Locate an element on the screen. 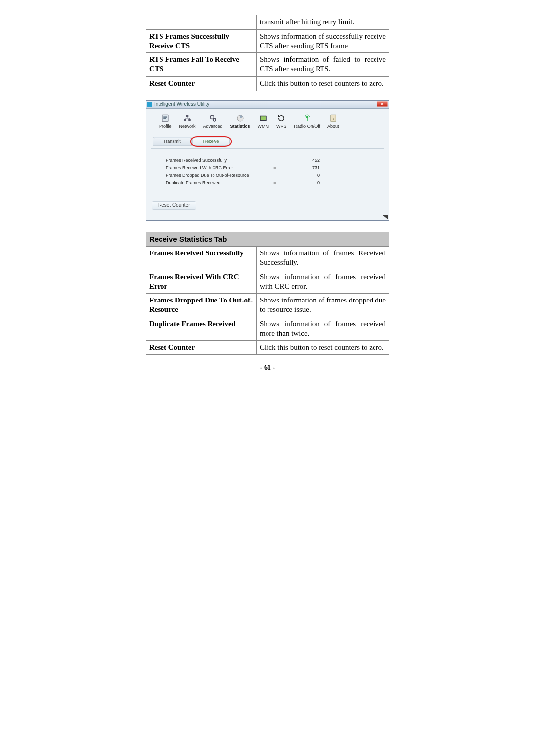 Image resolution: width=535 pixels, height=756 pixels. toolbar-item-label: Advanced is located at coordinates (213, 126).